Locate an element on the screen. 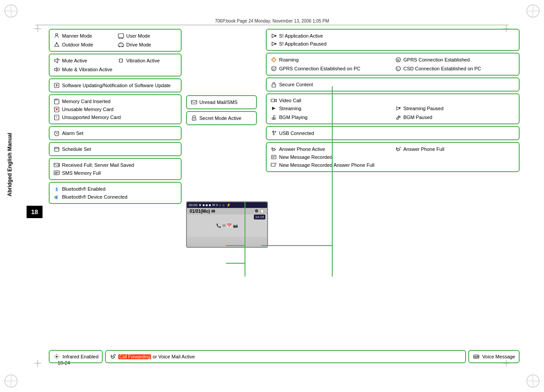  inner-corner-bl is located at coordinates (38, 363).